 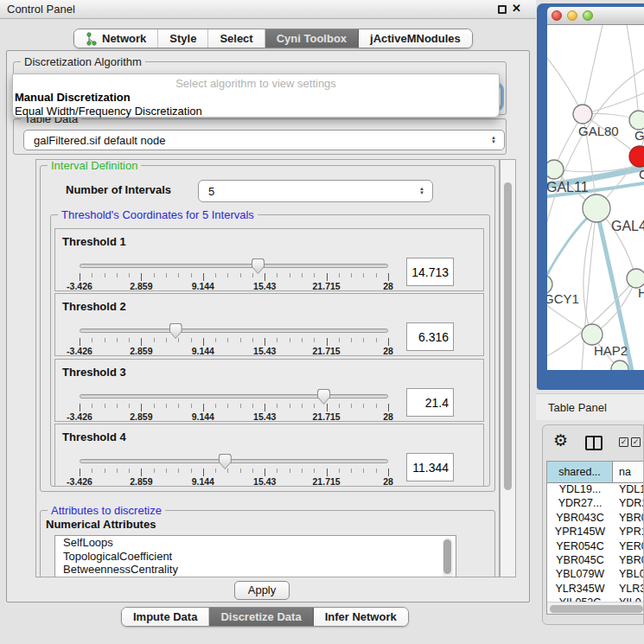 I want to click on dropdown-option-manual-discretization: Manual Discretization, so click(x=73, y=97).